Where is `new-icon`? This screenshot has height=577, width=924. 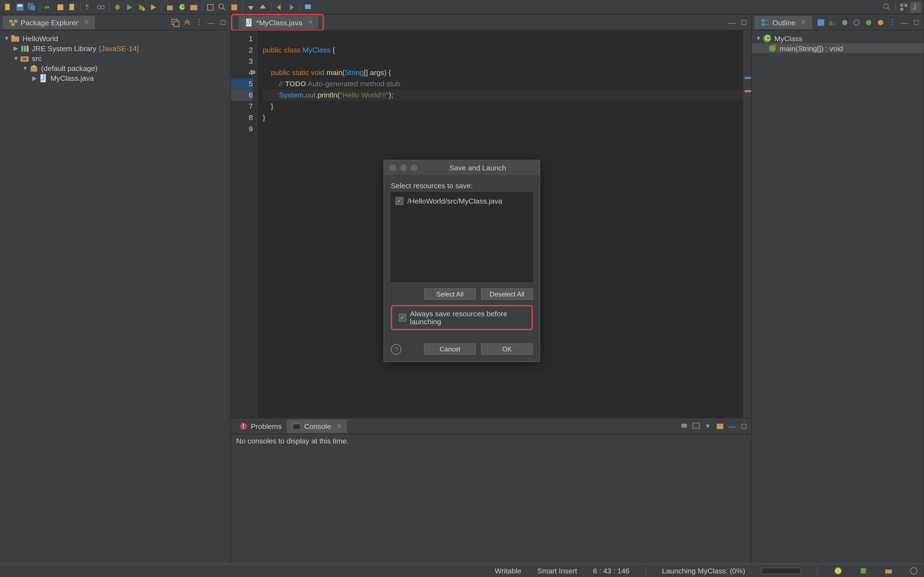 new-icon is located at coordinates (8, 7).